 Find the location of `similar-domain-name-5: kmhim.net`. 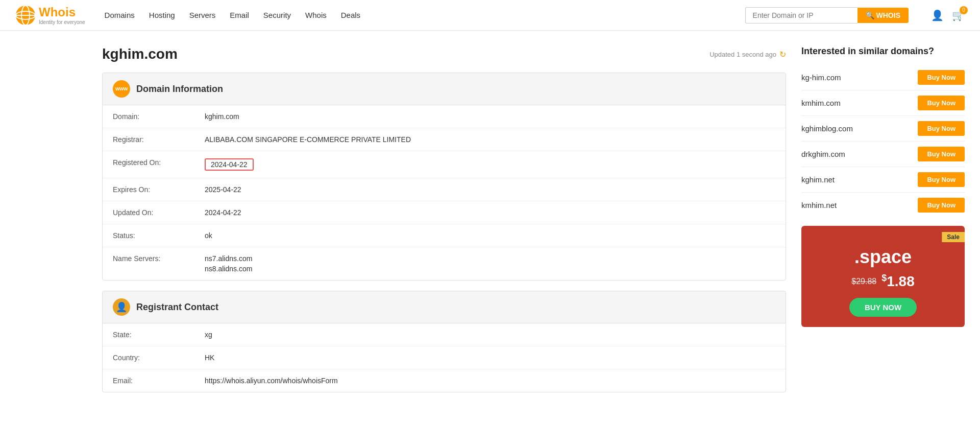

similar-domain-name-5: kmhim.net is located at coordinates (819, 205).